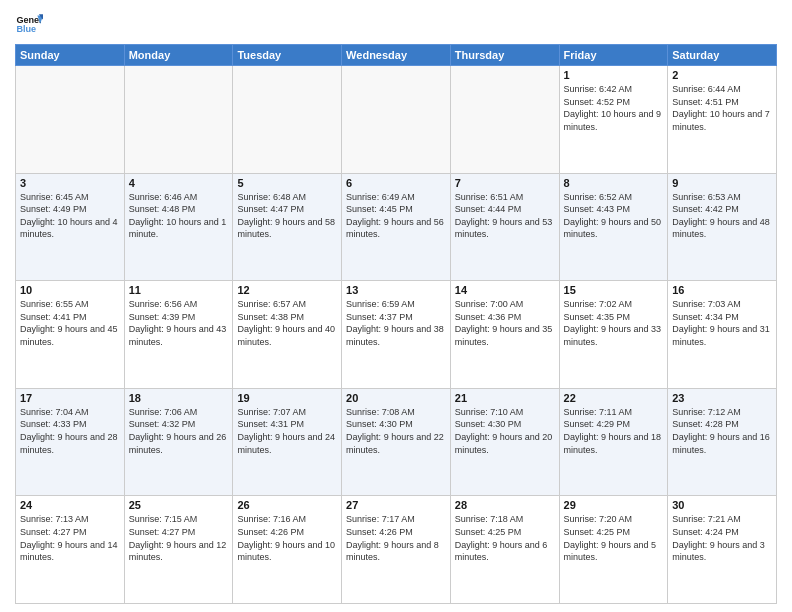 This screenshot has height=612, width=792. What do you see at coordinates (179, 538) in the screenshot?
I see `day-info: Sunrise: 7:15 AMSunset: 4:27 PMDaylight:…` at bounding box center [179, 538].